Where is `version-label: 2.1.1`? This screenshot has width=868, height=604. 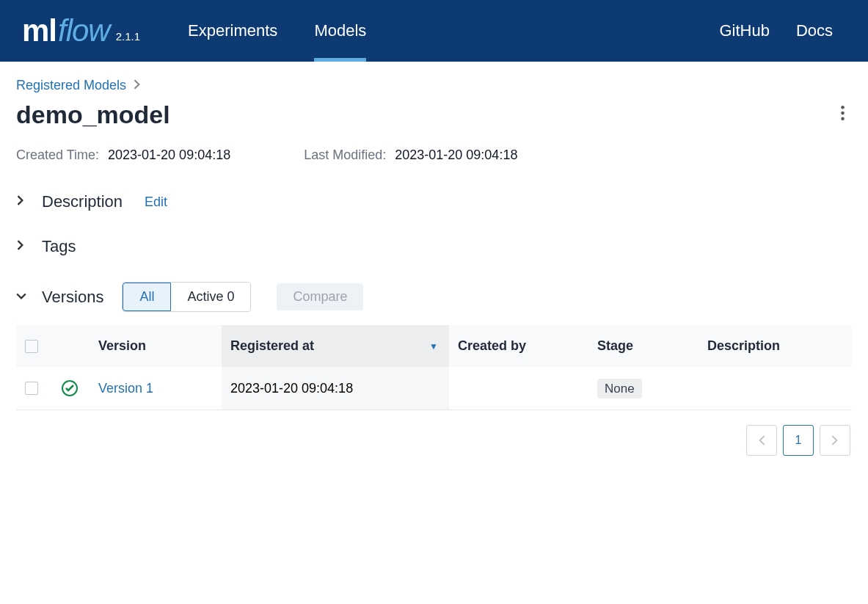
version-label: 2.1.1 is located at coordinates (128, 37).